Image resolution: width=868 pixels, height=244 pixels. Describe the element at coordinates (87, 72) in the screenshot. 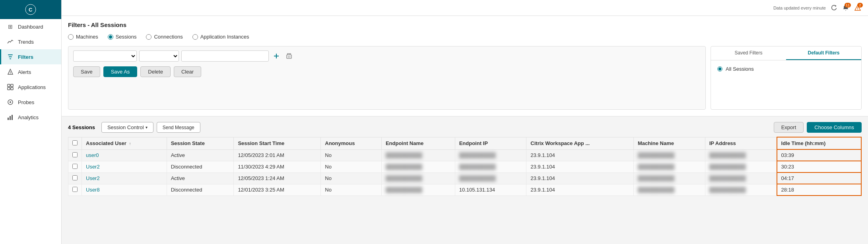

I see `save-button: Save` at that location.